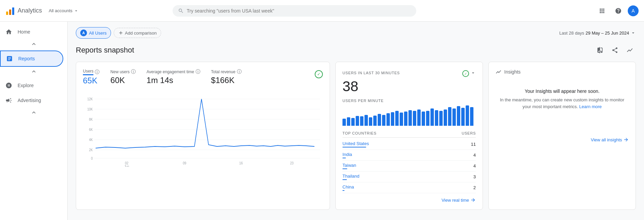 The image size is (644, 220). Describe the element at coordinates (91, 72) in the screenshot. I see `metric-users-label: Users ⓘ` at that location.